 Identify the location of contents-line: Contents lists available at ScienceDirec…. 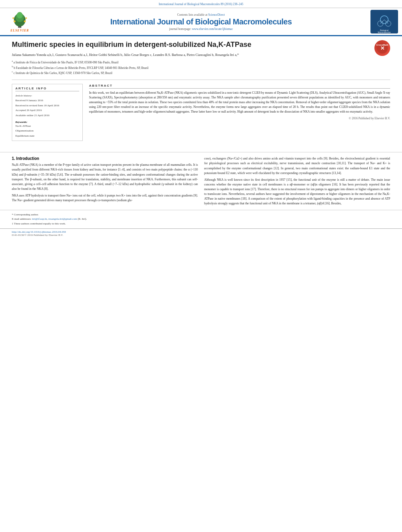
(201, 15).